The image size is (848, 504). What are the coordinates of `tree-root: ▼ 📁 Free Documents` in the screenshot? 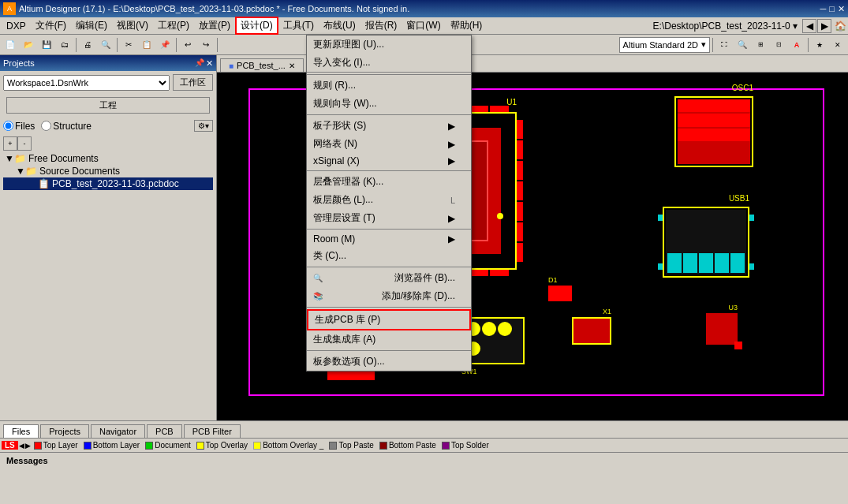 It's located at (108, 159).